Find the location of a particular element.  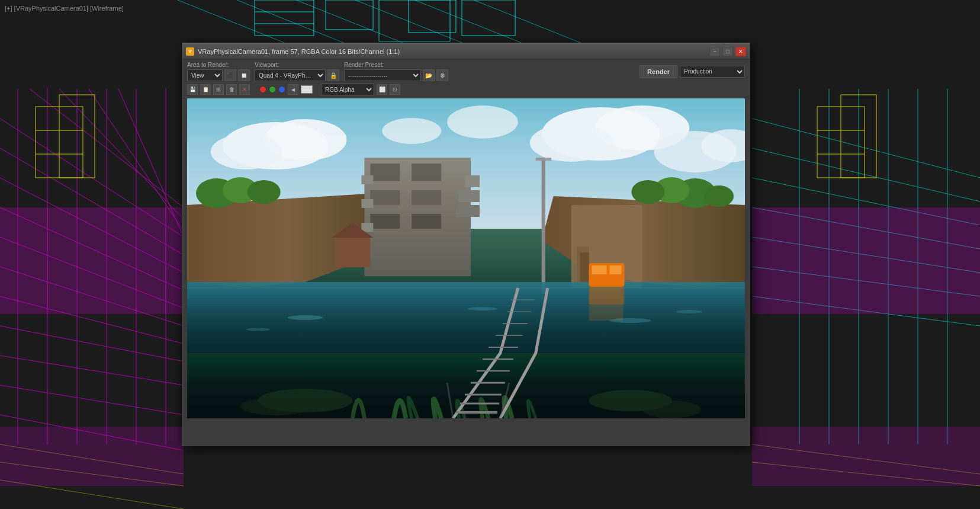

area-to-render-select: View is located at coordinates (205, 75).